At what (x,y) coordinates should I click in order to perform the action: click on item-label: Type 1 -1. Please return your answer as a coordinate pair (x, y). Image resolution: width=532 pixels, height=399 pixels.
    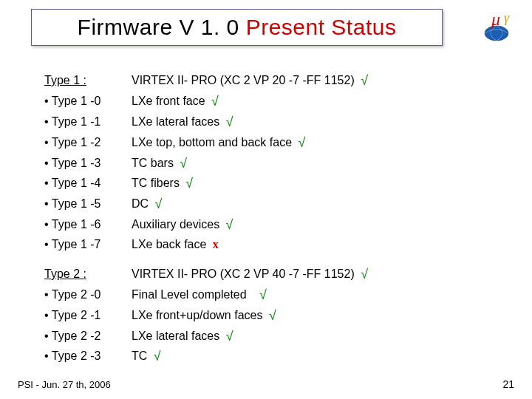
    Looking at the image, I should click on (88, 123).